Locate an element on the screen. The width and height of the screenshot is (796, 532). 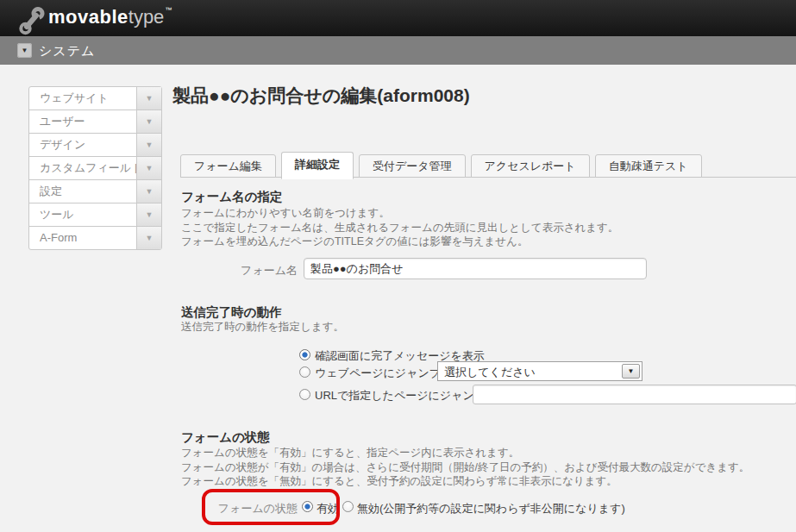
sidebar-item-custom-fields: カスタムフィールド ▼ is located at coordinates (95, 168).